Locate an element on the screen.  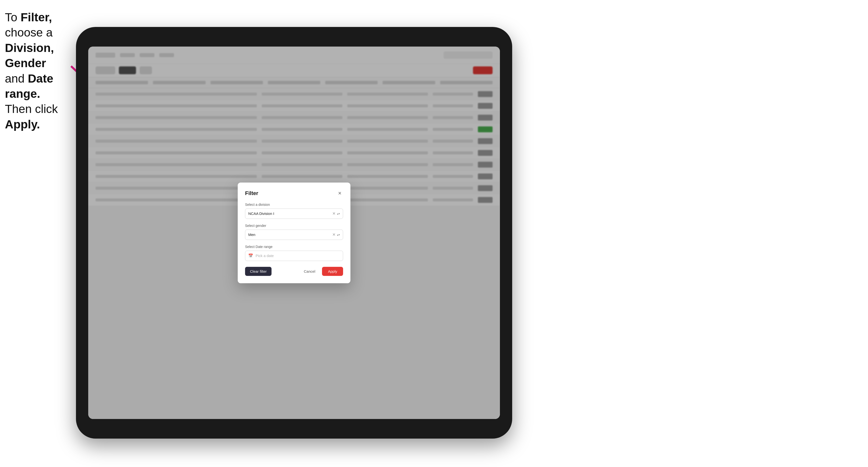
gender-select: Men ✕ ▴▾ is located at coordinates (294, 235).